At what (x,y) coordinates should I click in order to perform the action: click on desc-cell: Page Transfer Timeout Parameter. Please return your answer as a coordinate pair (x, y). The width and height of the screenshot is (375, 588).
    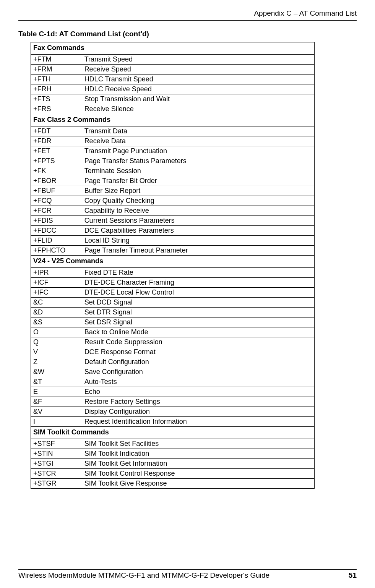
    Looking at the image, I should click on (198, 251).